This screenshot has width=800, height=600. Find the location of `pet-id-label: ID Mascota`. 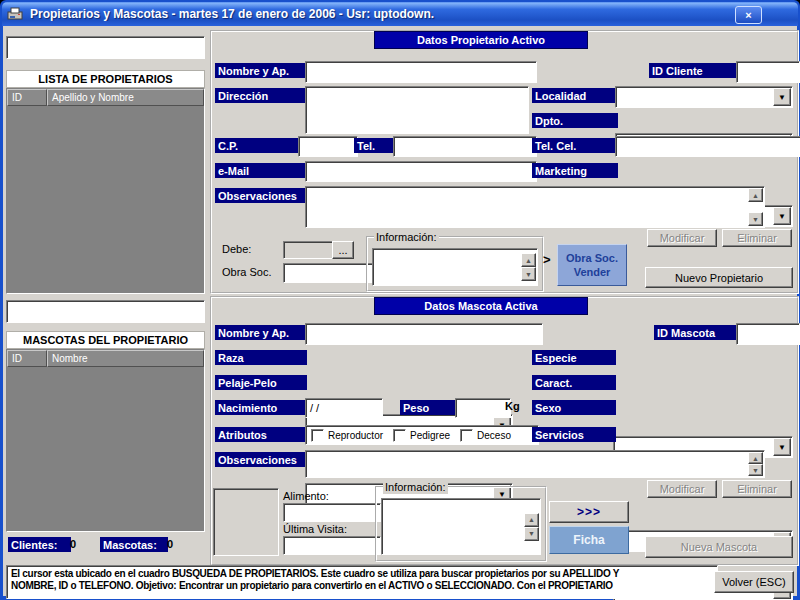

pet-id-label: ID Mascota is located at coordinates (697, 332).